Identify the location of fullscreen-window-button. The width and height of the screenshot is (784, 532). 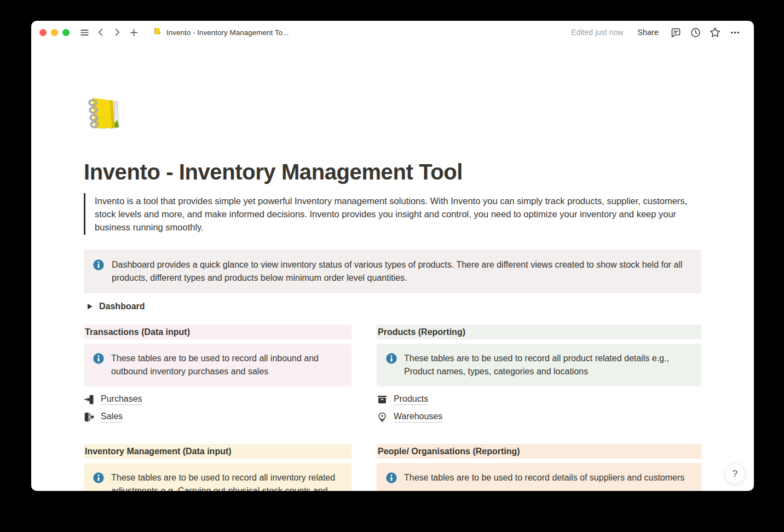
(66, 33).